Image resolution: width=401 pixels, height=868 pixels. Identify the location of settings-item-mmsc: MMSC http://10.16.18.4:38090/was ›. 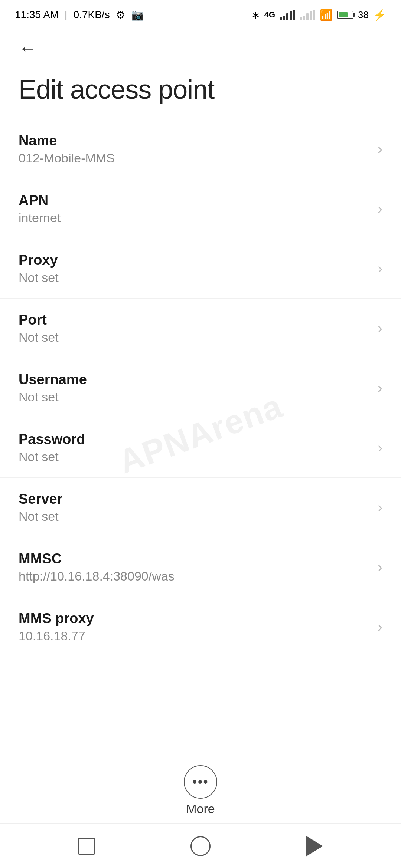
(200, 568).